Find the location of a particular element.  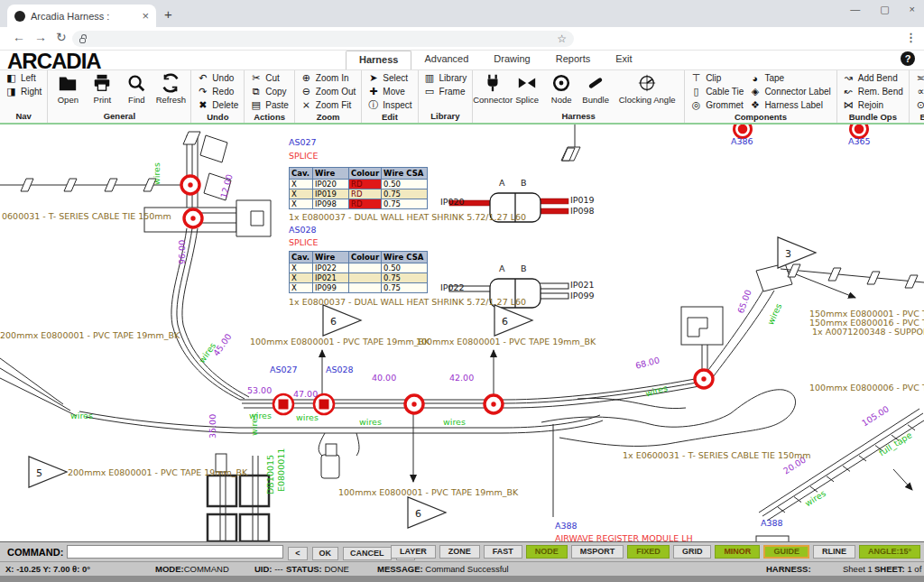

tab-reports: Reports is located at coordinates (574, 60).